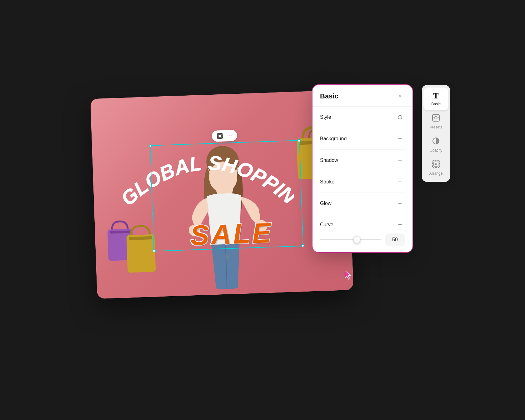 This screenshot has height=420, width=525. Describe the element at coordinates (400, 139) in the screenshot. I see `background-add-button: +` at that location.